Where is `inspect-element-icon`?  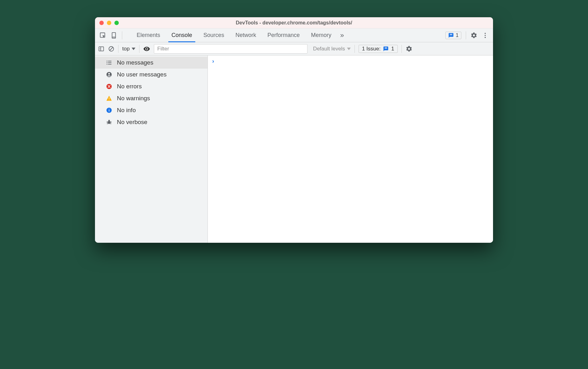
inspect-element-icon is located at coordinates (103, 35).